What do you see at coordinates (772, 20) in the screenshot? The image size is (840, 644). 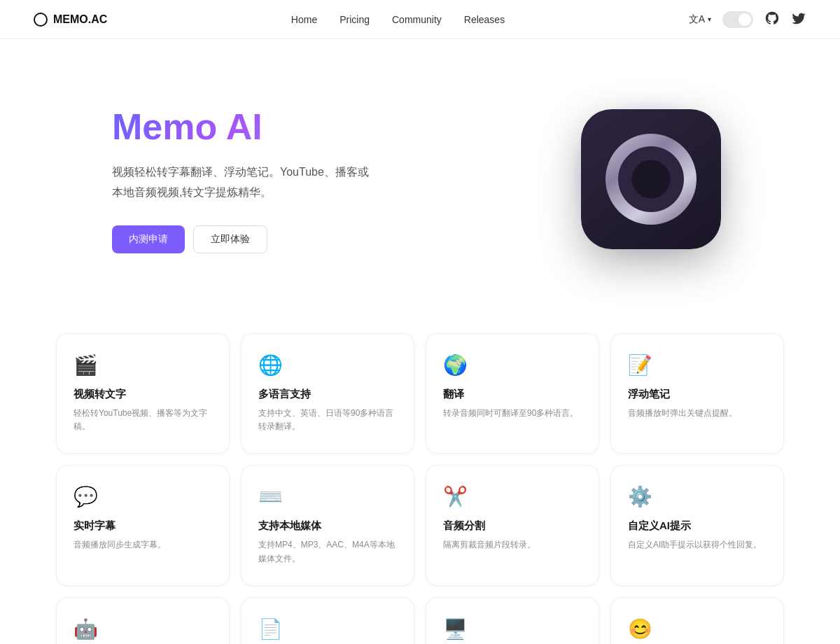 I see `github-icon` at bounding box center [772, 20].